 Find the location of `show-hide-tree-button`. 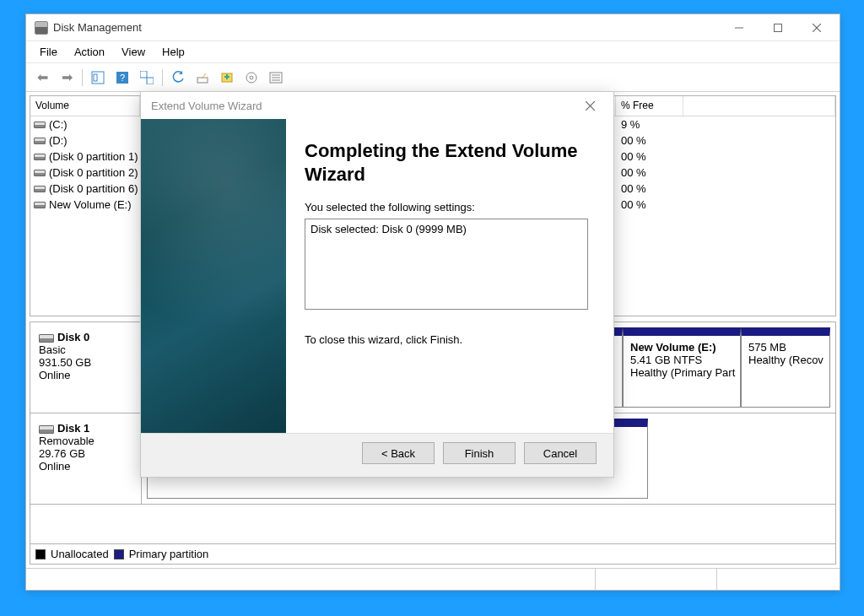

show-hide-tree-button is located at coordinates (98, 78).